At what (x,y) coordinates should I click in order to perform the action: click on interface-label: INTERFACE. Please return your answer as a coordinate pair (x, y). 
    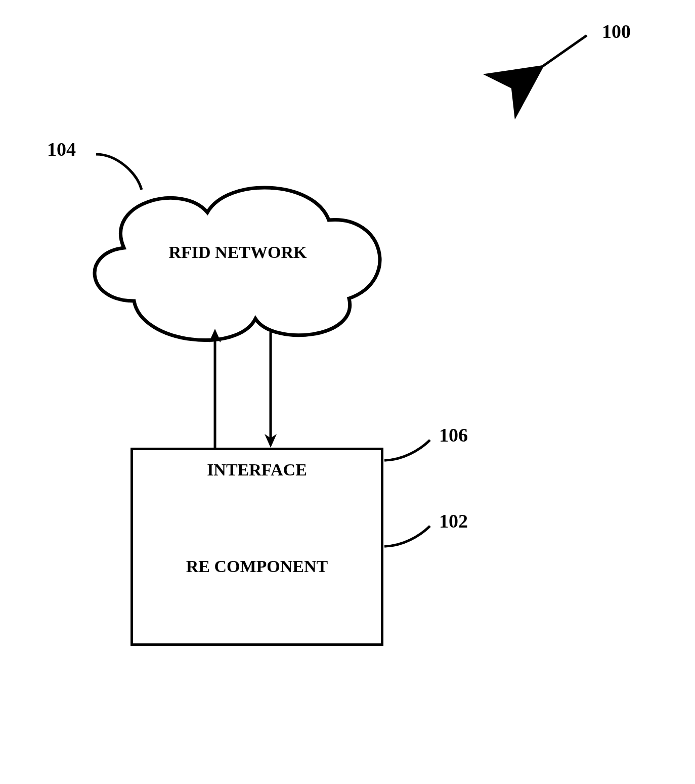
    Looking at the image, I should click on (257, 470).